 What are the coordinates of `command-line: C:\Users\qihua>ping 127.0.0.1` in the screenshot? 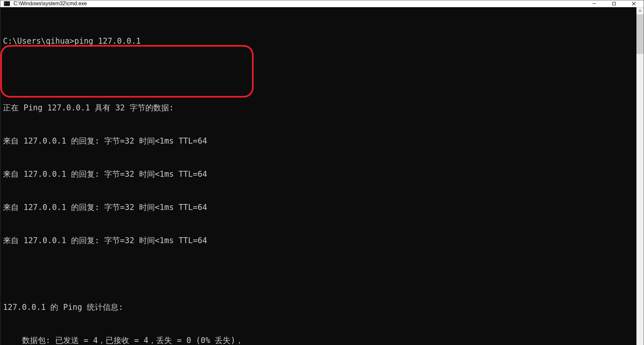 It's located at (320, 41).